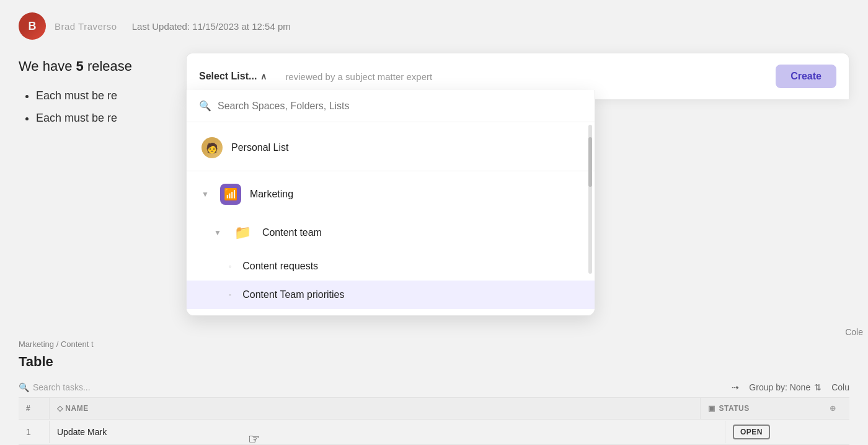 The width and height of the screenshot is (868, 445). Describe the element at coordinates (230, 266) in the screenshot. I see `chevron-content-requests: ◦` at that location.